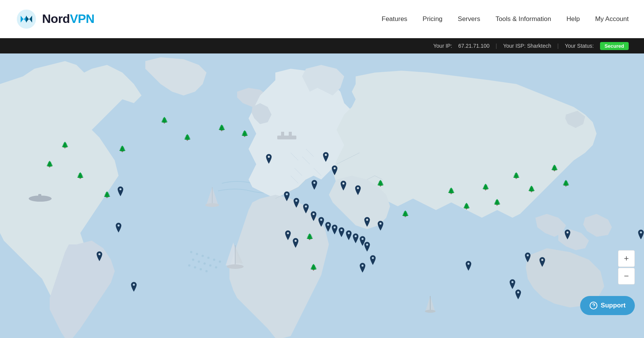  I want to click on nav-pricing: Pricing, so click(433, 19).